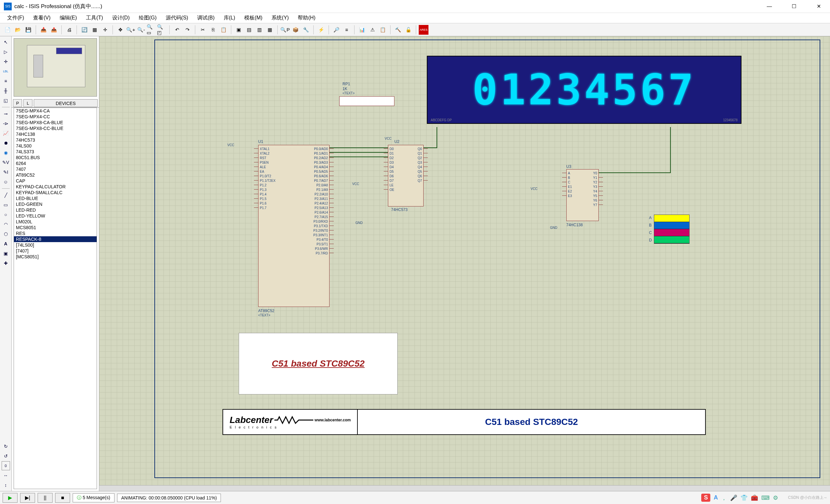 This screenshot has width=830, height=504. I want to click on maximize-button: ☐, so click(794, 7).